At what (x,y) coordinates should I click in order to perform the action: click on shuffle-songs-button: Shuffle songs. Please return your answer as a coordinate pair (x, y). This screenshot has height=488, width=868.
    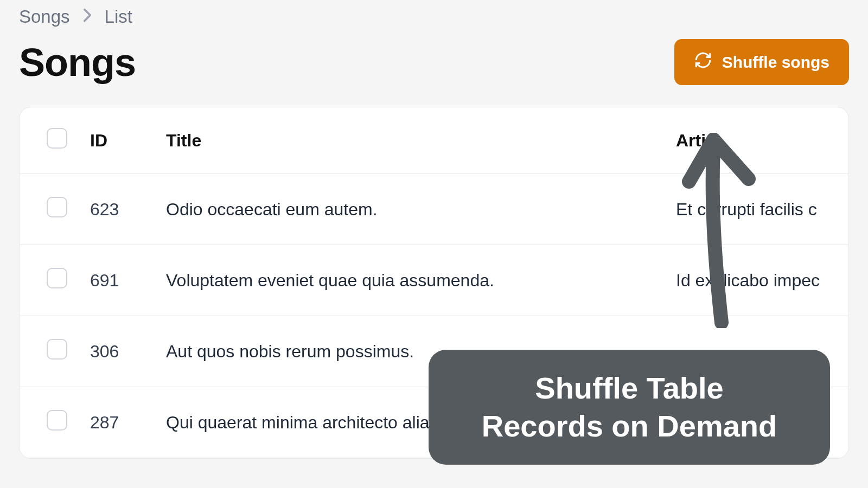
    Looking at the image, I should click on (762, 62).